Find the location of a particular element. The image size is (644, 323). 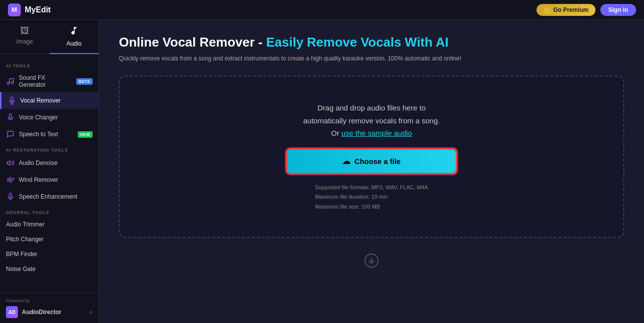

restoration-tools-label: AI RESTORATION TOOLS is located at coordinates (50, 149).